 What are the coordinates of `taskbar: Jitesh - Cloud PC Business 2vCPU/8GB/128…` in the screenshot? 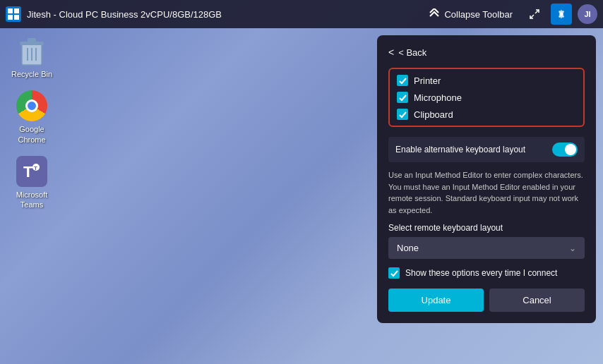 It's located at (302, 14).